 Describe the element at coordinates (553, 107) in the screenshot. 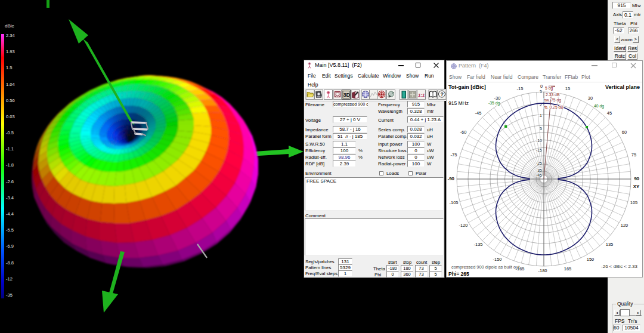

I see `svg-text: fb. 0.25 dB` at that location.